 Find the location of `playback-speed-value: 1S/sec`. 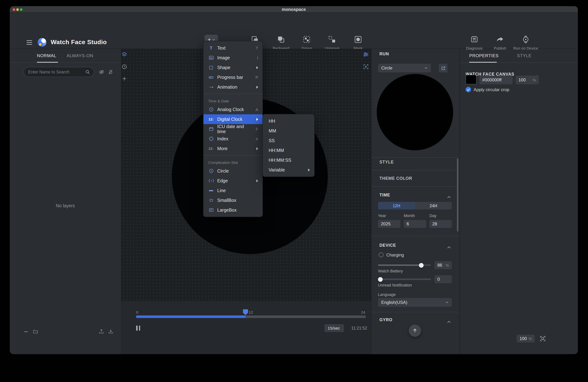

playback-speed-value: 1S/sec is located at coordinates (334, 328).